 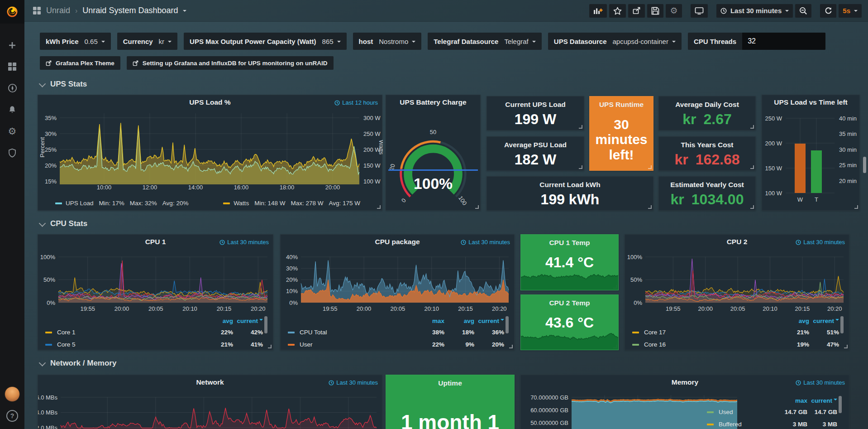 What do you see at coordinates (835, 309) in the screenshot?
I see `svg-text: 20:20` at bounding box center [835, 309].